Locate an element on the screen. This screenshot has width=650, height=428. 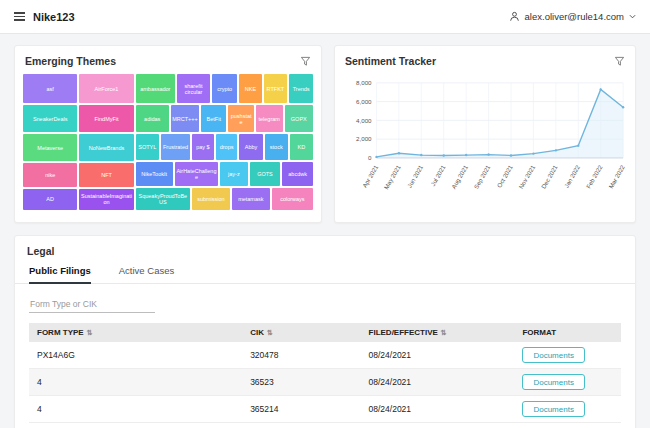
treemap-block: NFT is located at coordinates (106, 175).